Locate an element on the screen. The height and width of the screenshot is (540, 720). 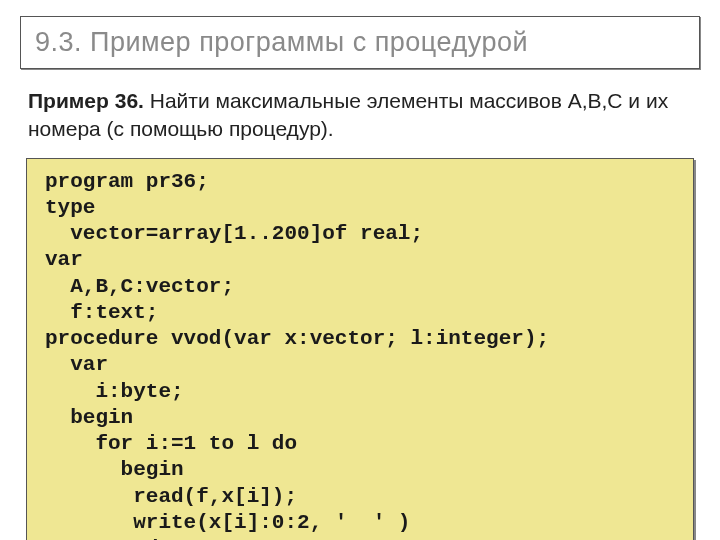
example-description: Пример 36. Найти максимальные элементы м… is located at coordinates (360, 116).